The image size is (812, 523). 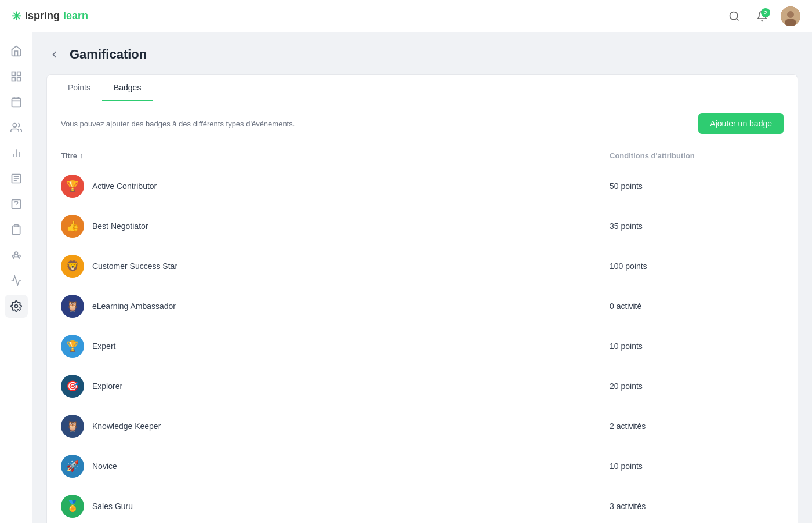 I want to click on column-title-header: Titre ↑, so click(x=335, y=155).